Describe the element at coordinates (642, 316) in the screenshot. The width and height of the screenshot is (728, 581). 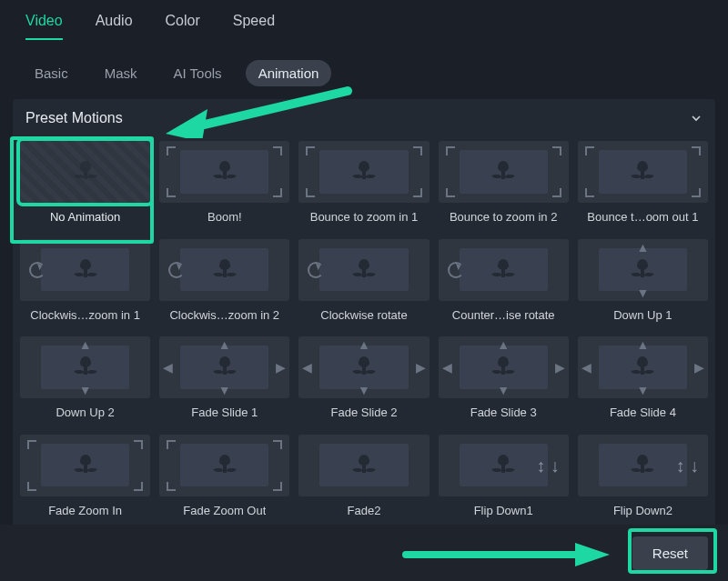
I see `preset-label: Down Up 1` at that location.